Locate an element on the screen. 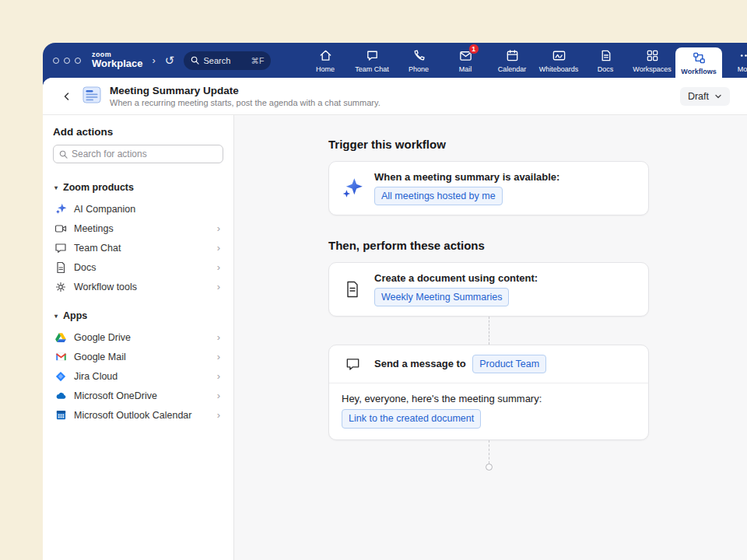 Image resolution: width=747 pixels, height=560 pixels. sidebar-item-docs: Docs › is located at coordinates (139, 268).